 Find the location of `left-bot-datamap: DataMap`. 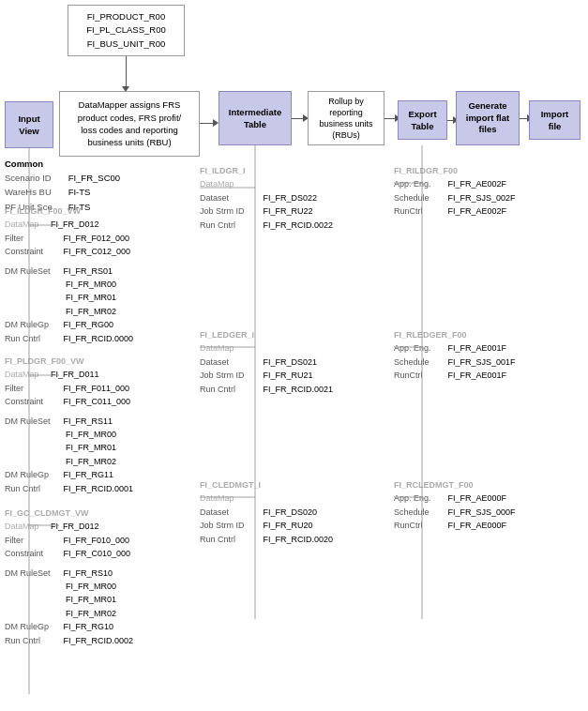

left-bot-datamap: DataMap is located at coordinates (23, 526).